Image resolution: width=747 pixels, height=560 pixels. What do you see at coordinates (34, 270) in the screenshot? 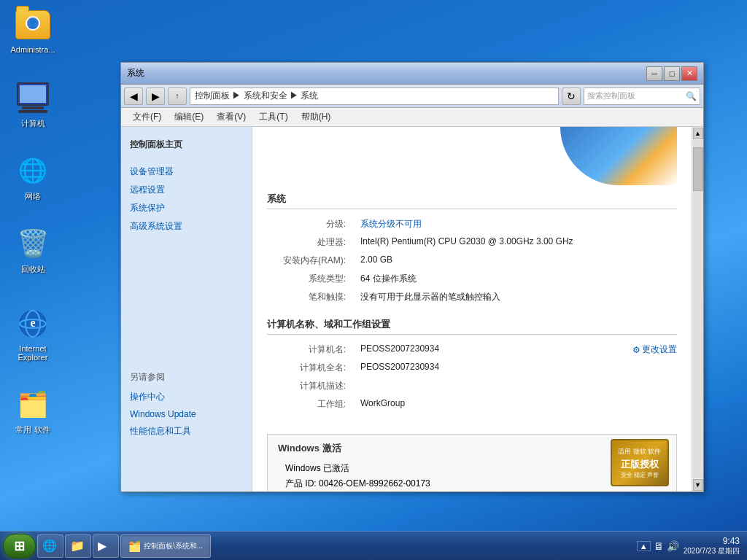
I see `recycle-icon-label: 回收站` at bounding box center [34, 270].